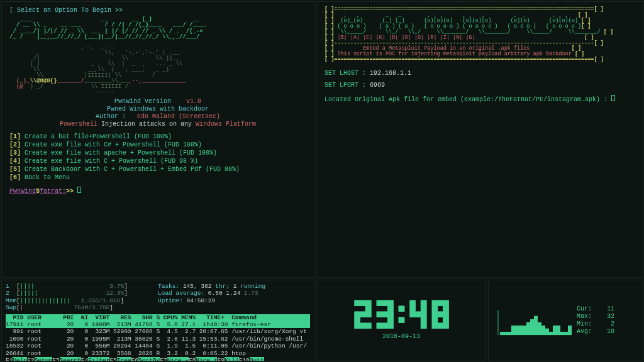 This screenshot has width=644, height=362. I want to click on menu-item: [3] Create exe file with apache + Powers…, so click(158, 153).